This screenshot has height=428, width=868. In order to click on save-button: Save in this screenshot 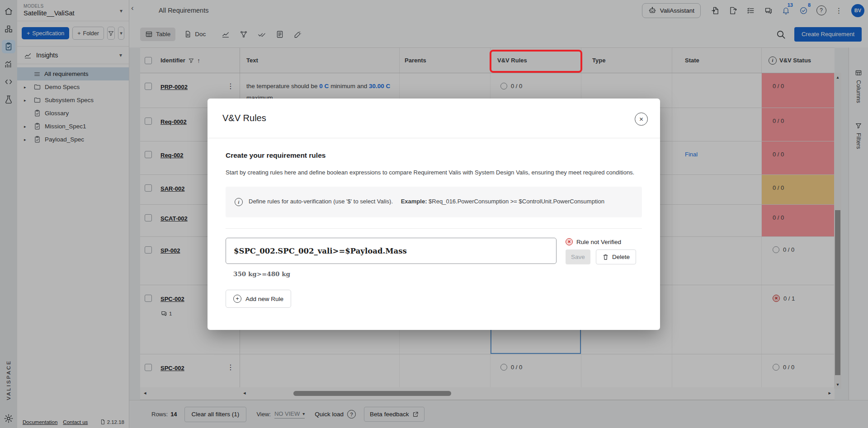, I will do `click(578, 257)`.